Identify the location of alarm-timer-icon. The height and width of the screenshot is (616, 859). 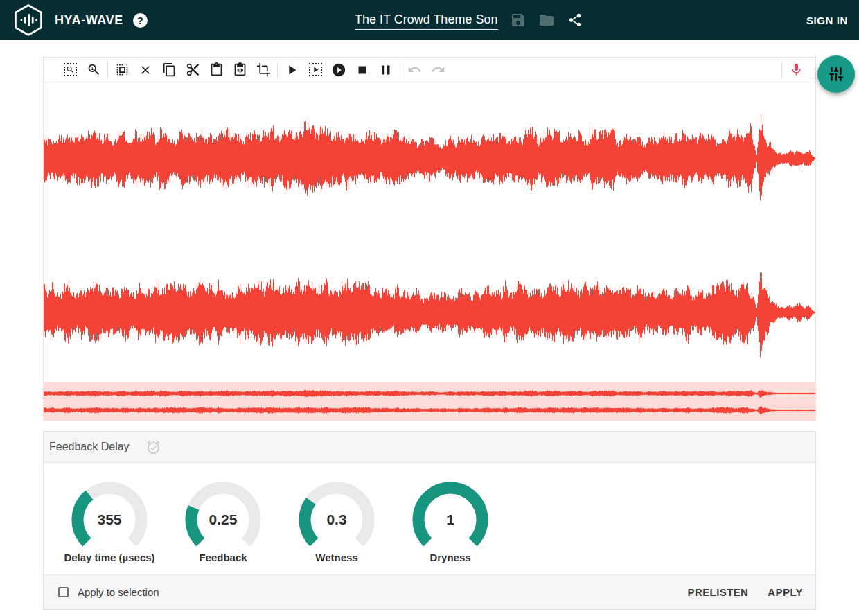
(154, 448).